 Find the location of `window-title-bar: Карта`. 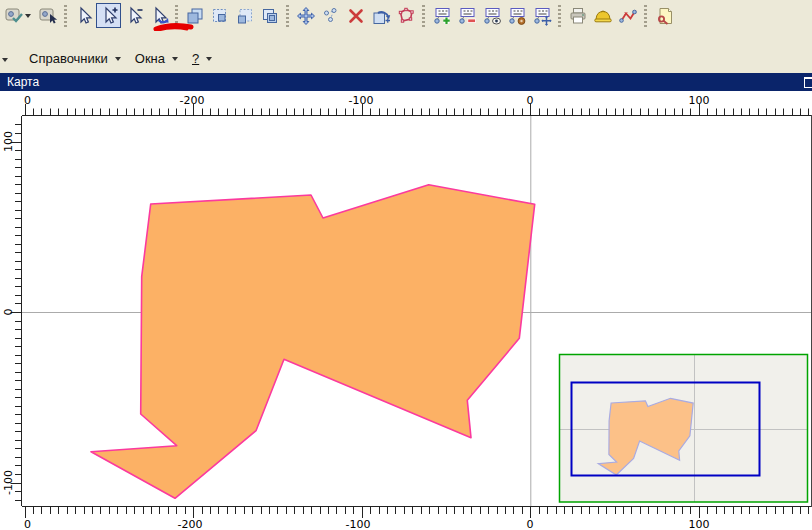

window-title-bar: Карта is located at coordinates (406, 82).